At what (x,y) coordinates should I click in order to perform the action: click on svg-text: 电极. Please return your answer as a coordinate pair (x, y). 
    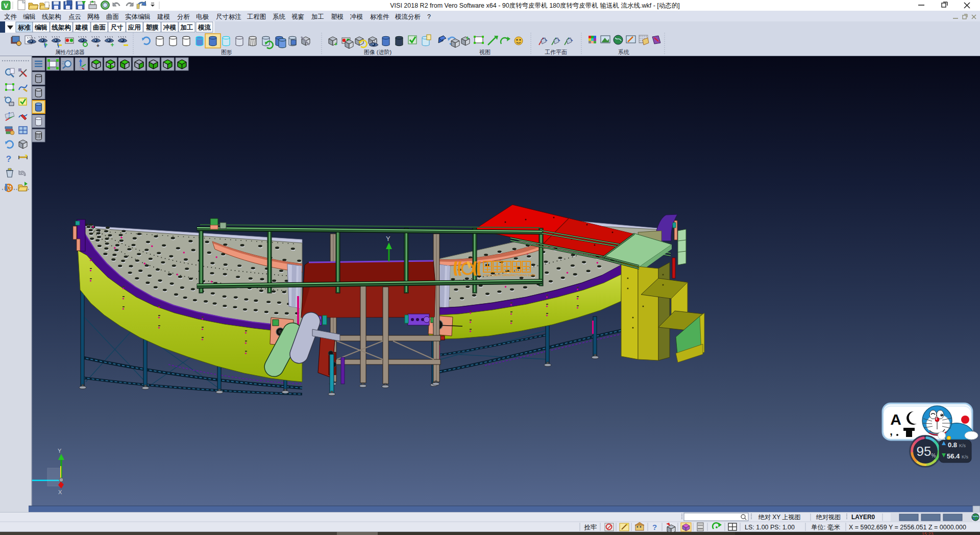
    Looking at the image, I should click on (203, 17).